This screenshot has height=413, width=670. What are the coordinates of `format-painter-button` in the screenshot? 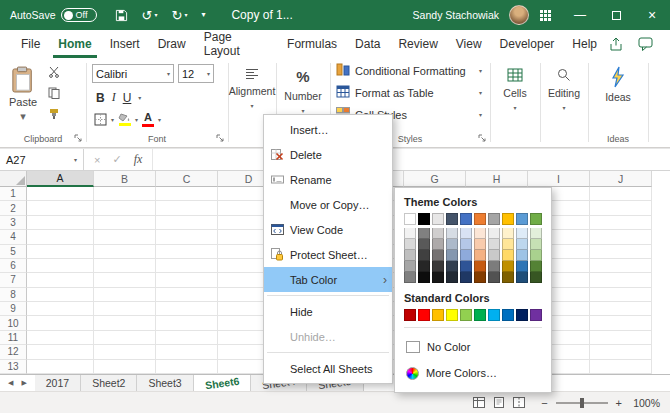 It's located at (54, 114).